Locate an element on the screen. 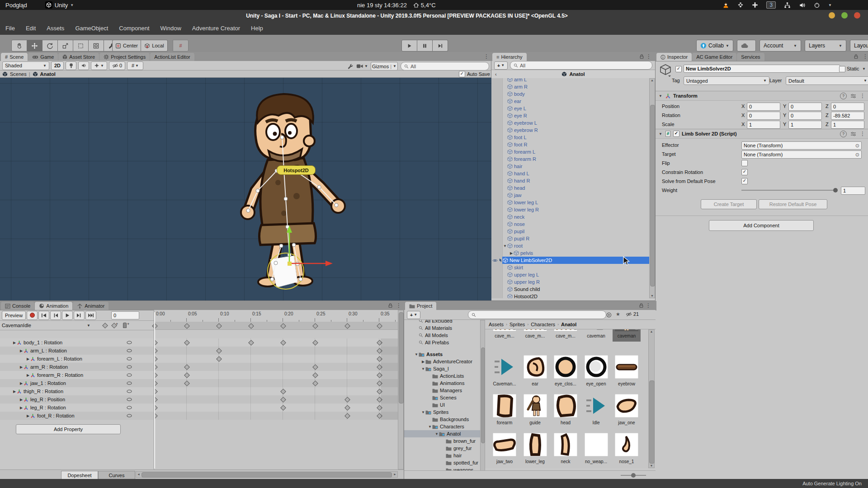 The width and height of the screenshot is (868, 488). animation-record-button is located at coordinates (32, 315).